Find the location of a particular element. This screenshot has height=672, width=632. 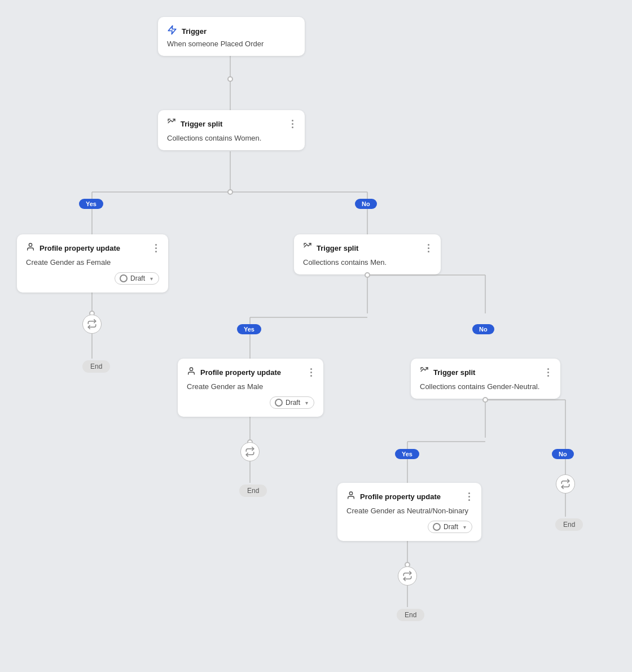

profile-male-title: Profile property update is located at coordinates (240, 373).